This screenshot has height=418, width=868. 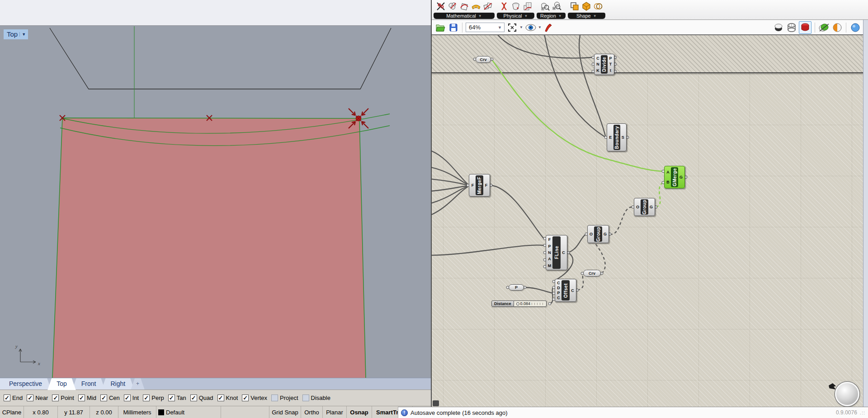 What do you see at coordinates (61, 384) in the screenshot?
I see `tab-top: Top` at bounding box center [61, 384].